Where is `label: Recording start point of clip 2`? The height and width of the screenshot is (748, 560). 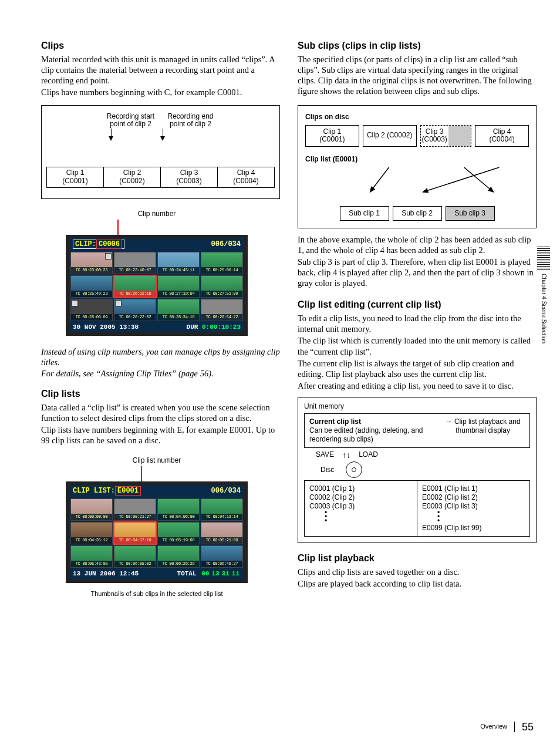
label: Recording start point of clip 2 is located at coordinates (131, 121).